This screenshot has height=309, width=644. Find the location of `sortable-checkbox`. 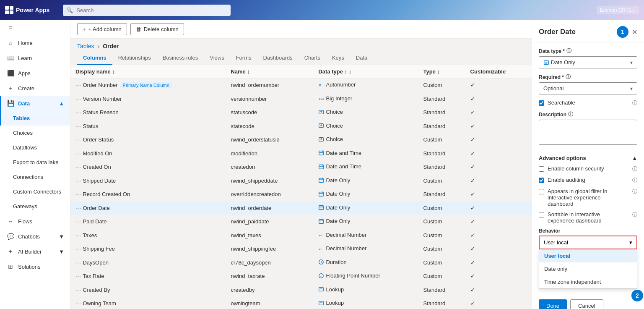

sortable-checkbox is located at coordinates (542, 215).